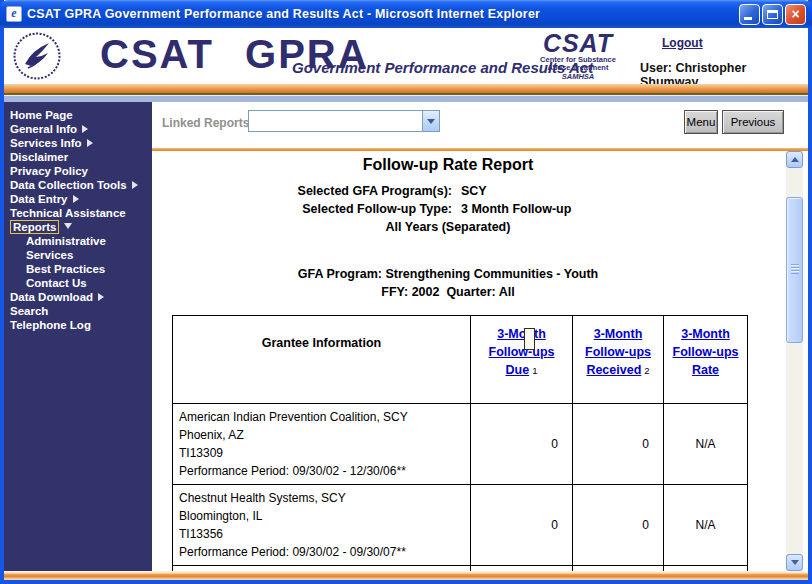 This screenshot has width=812, height=584. What do you see at coordinates (302, 191) in the screenshot?
I see `param-label-gfa-program: Selected GFA Program(s):` at bounding box center [302, 191].